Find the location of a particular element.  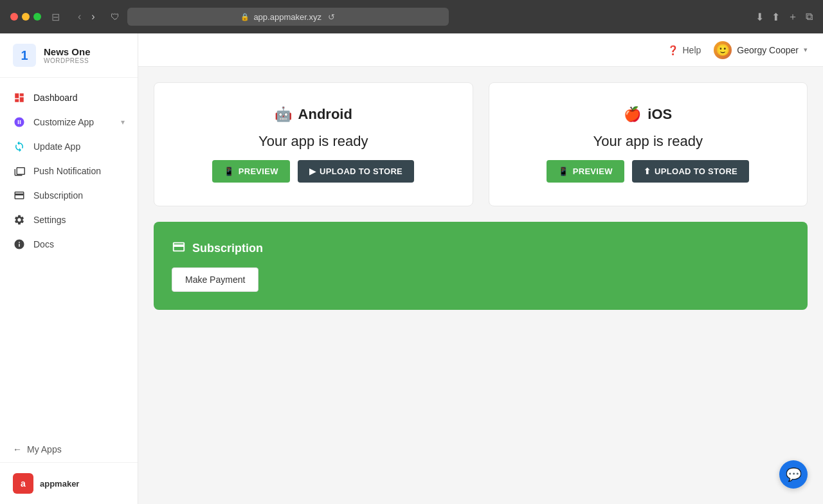

lock-icon: 🔒 is located at coordinates (245, 17).